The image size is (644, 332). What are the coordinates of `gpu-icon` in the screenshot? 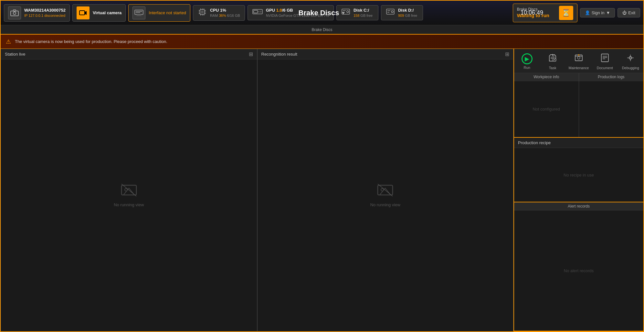 It's located at (258, 13).